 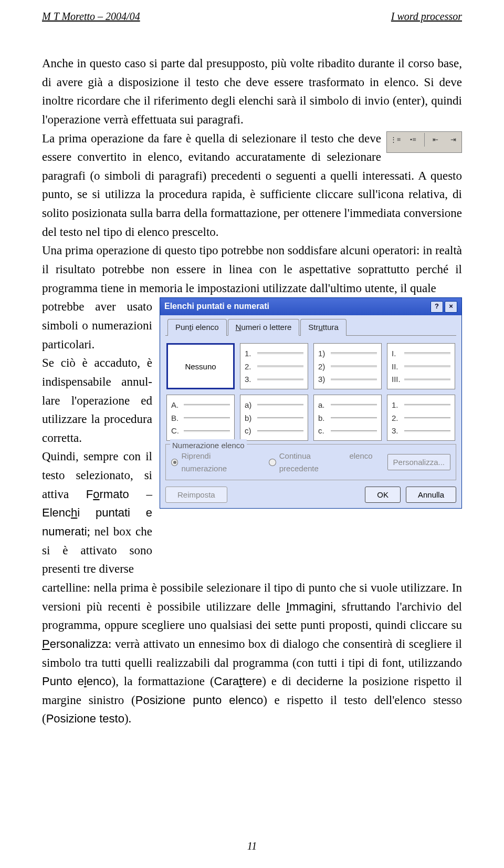 I want to click on radio-riprendi: Riprendi numerazione, so click(x=213, y=462).